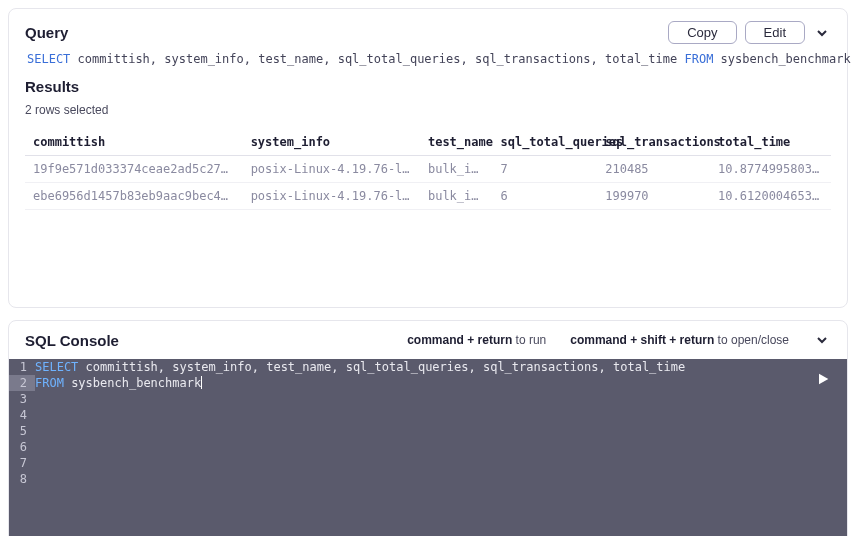 The height and width of the screenshot is (536, 856). I want to click on line-number: 7, so click(22, 463).